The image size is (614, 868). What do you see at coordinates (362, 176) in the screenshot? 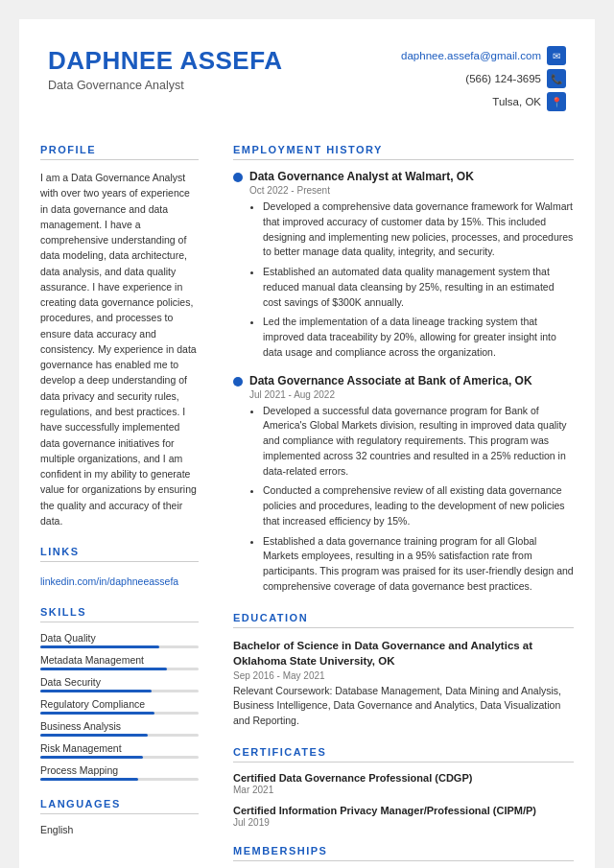
I see `job-title: Data Governance Analyst at Walmart, OK` at bounding box center [362, 176].